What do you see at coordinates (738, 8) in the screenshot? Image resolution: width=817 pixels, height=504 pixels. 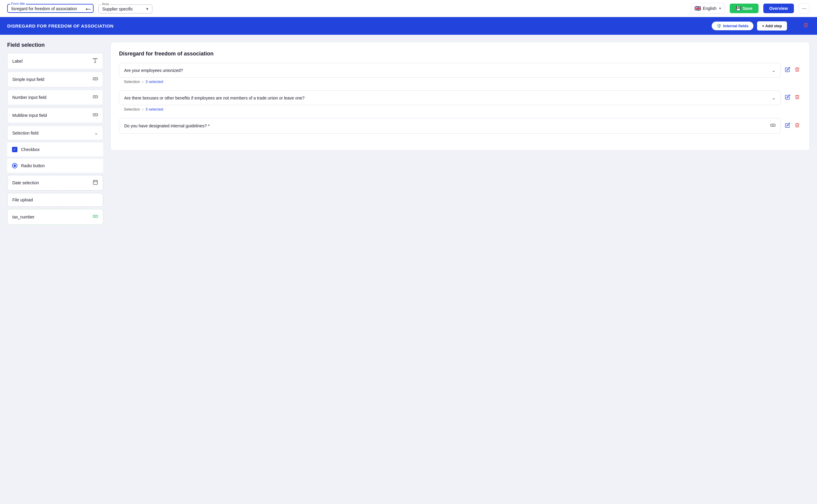 I see `save-icon: 💾` at bounding box center [738, 8].